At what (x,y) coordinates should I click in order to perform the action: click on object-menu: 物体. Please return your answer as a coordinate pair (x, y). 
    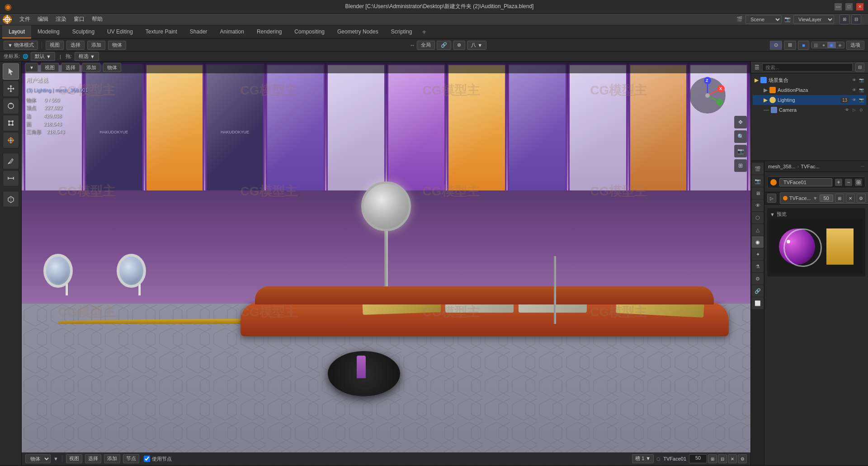
    Looking at the image, I should click on (117, 45).